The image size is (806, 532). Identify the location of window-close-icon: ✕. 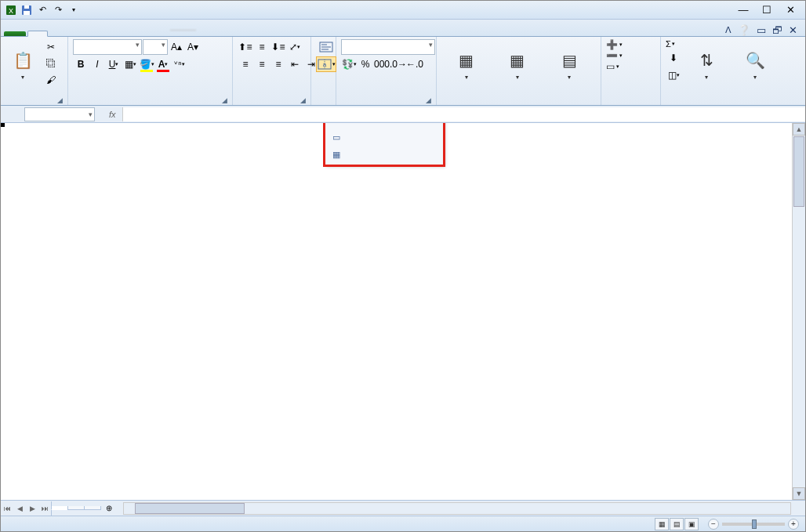
(793, 30).